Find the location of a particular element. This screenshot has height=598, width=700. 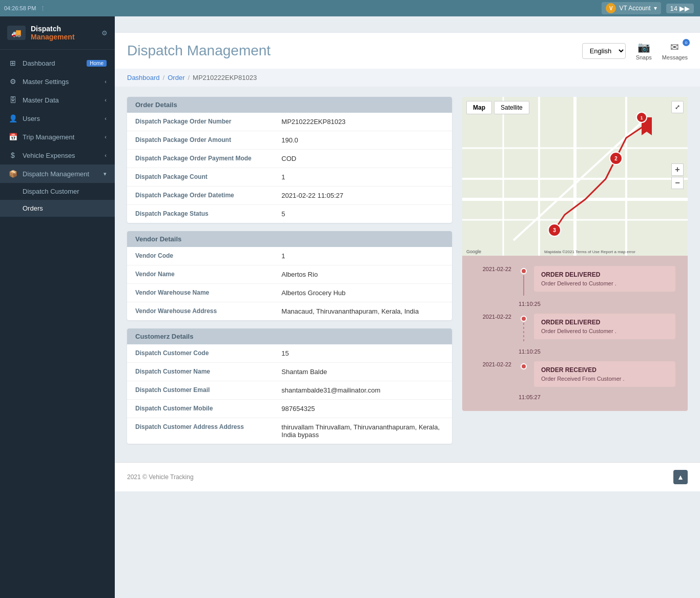

customer-email-value: shantambalde31@mailinator.com is located at coordinates (363, 390).